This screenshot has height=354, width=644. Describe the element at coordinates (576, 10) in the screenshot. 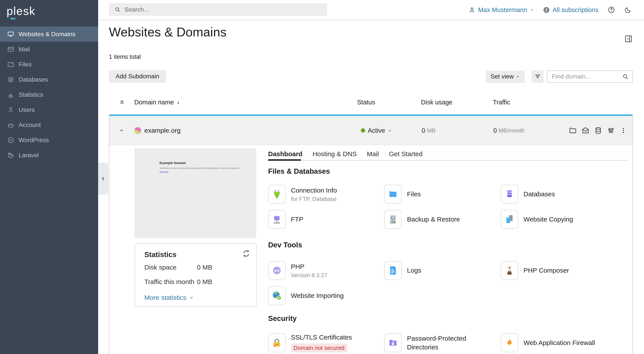

I see `all-subscriptions-label: All subscriptions` at that location.